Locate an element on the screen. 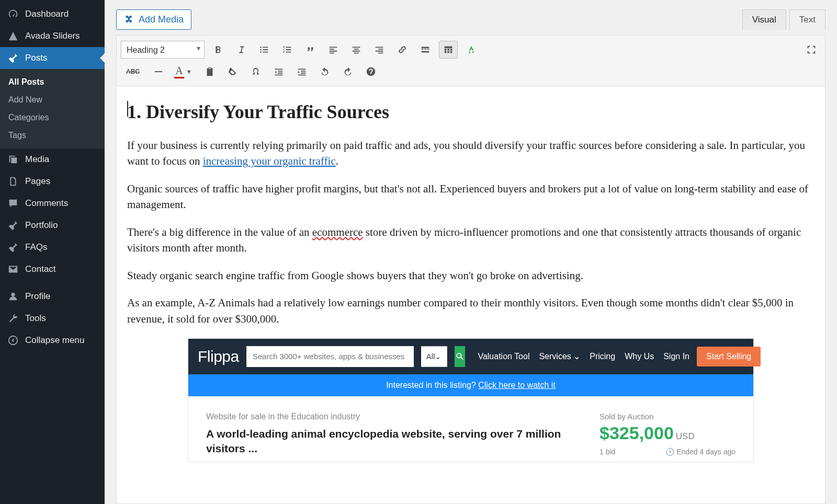 This screenshot has width=837, height=504. flippa-nav-links: Valuation Tool Services ⌄ Pricing Why Us… is located at coordinates (584, 357).